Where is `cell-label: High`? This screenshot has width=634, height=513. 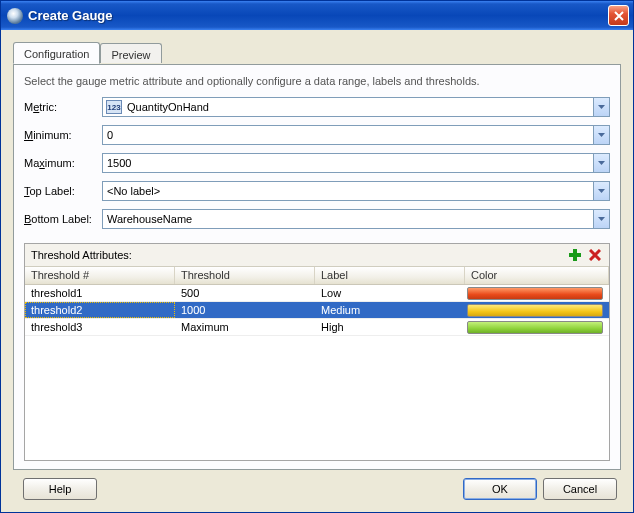
cell-label: High is located at coordinates (390, 327).